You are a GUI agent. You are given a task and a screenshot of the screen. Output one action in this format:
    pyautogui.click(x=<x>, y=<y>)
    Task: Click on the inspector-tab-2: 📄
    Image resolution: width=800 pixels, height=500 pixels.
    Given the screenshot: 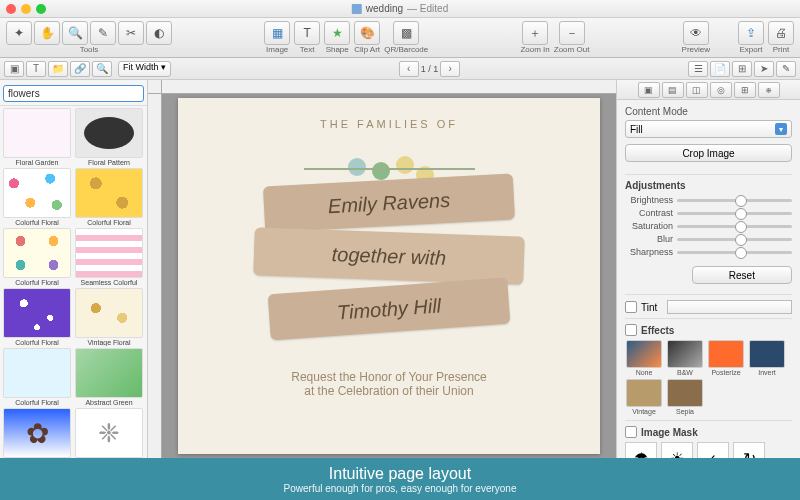 What is the action you would take?
    pyautogui.click(x=720, y=69)
    